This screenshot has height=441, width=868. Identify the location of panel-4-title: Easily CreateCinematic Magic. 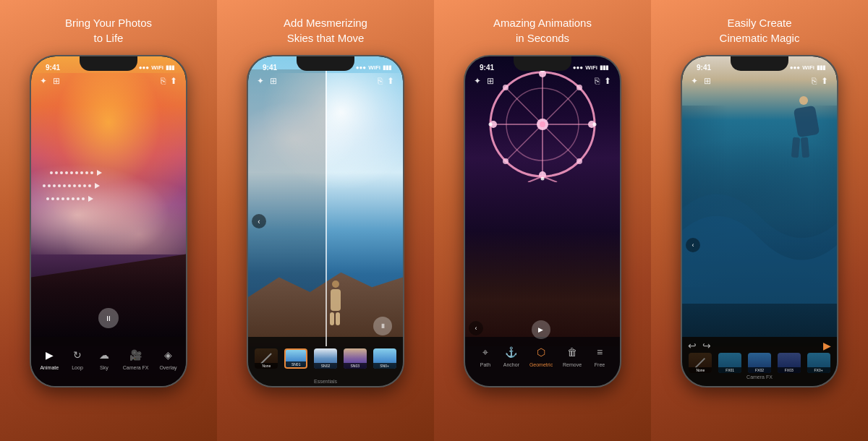
(760, 30).